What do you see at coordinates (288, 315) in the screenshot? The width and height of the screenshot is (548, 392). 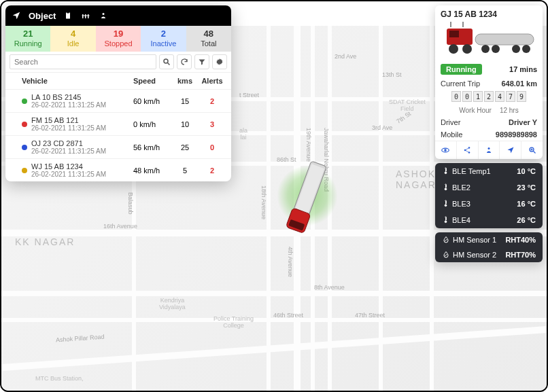 I see `road-label: 46th Street` at bounding box center [288, 315].